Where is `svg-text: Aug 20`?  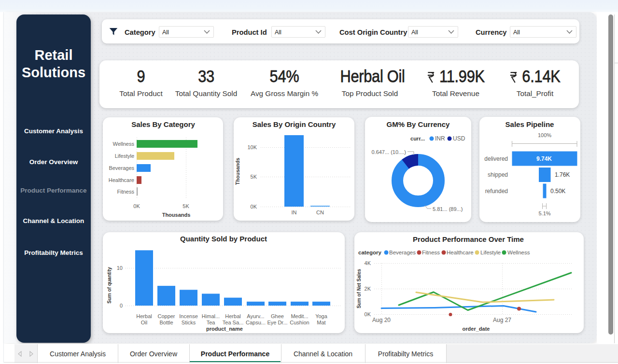
svg-text: Aug 20 is located at coordinates (381, 320).